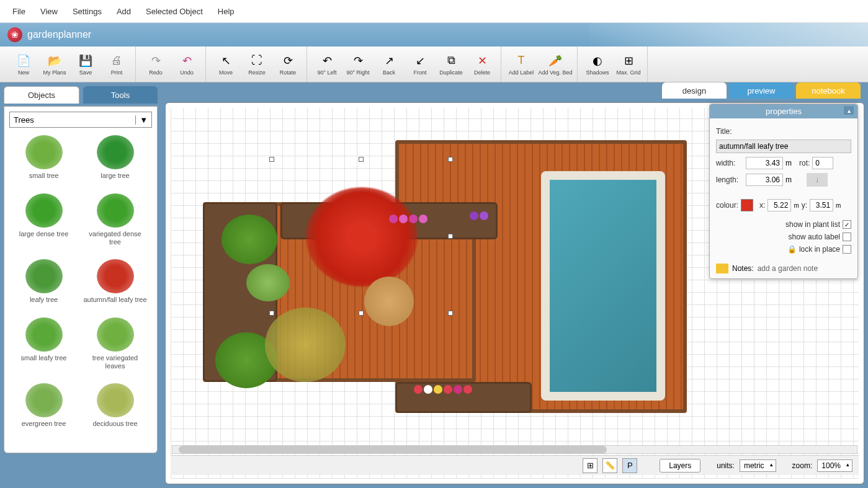 This screenshot has width=868, height=488. I want to click on collapse-icon: ▴, so click(849, 110).